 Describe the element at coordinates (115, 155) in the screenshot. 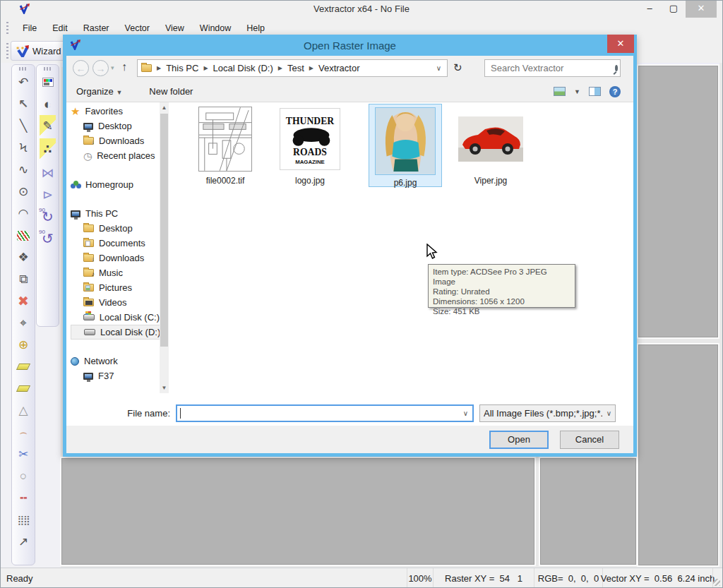

I see `sidebar-item-recent-places: ◷Recent places` at that location.